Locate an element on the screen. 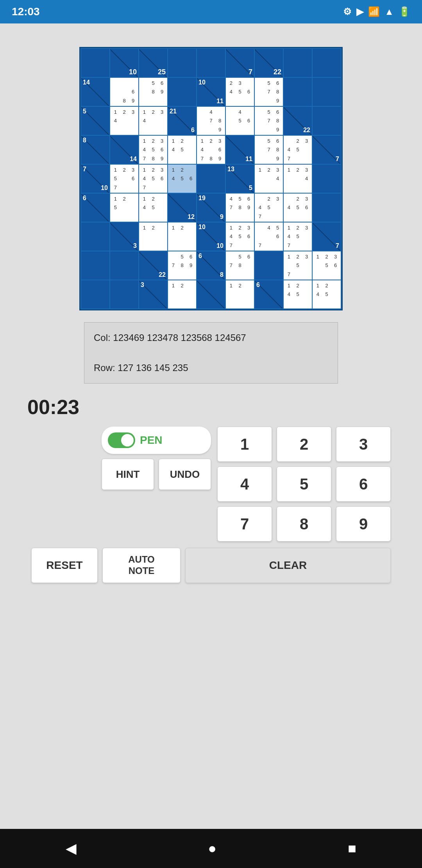  cell-r9c8: 12 45 is located at coordinates (298, 294).